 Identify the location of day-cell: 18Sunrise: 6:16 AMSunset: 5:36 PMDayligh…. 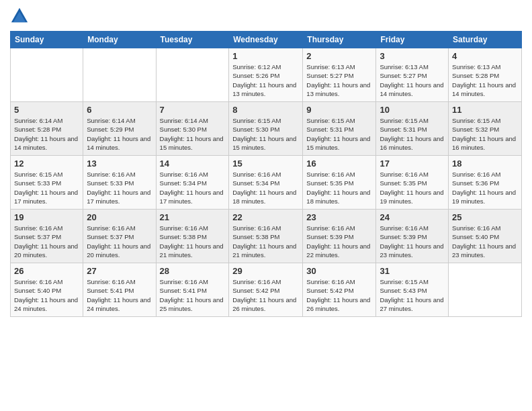
(485, 183).